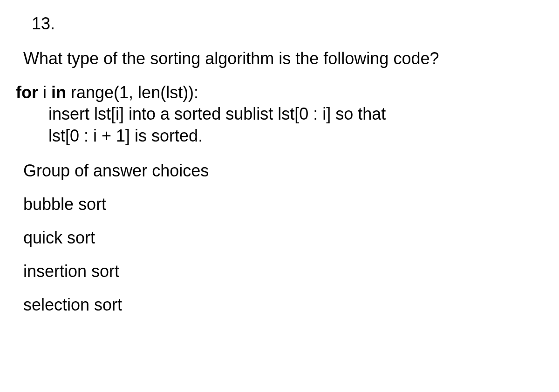 The width and height of the screenshot is (559, 392). What do you see at coordinates (280, 171) in the screenshot?
I see `choices-header: Group of answer choices` at bounding box center [280, 171].